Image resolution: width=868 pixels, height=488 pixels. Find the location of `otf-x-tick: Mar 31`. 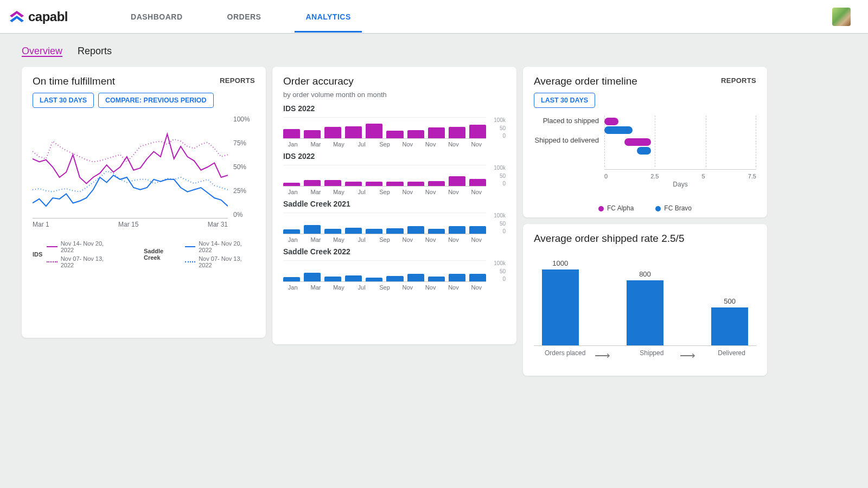

otf-x-tick: Mar 31 is located at coordinates (218, 224).